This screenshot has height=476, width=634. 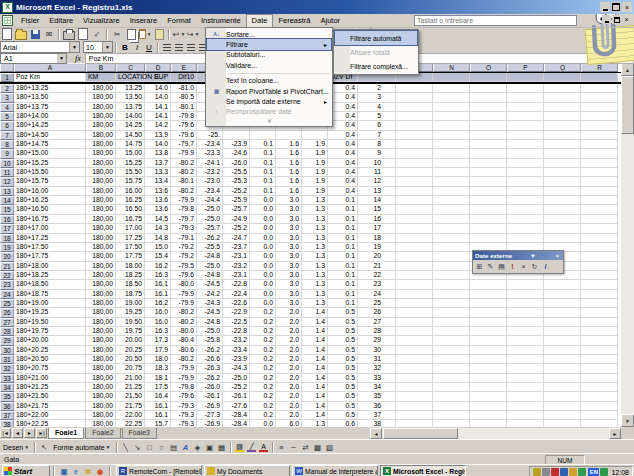 I want to click on cell: 38, so click(x=377, y=424).